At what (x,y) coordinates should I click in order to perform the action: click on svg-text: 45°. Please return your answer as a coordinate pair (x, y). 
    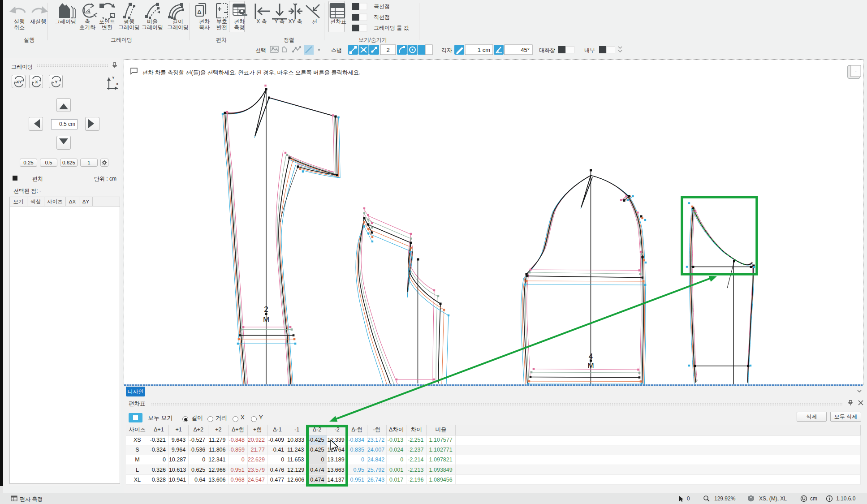
    Looking at the image, I should click on (525, 50).